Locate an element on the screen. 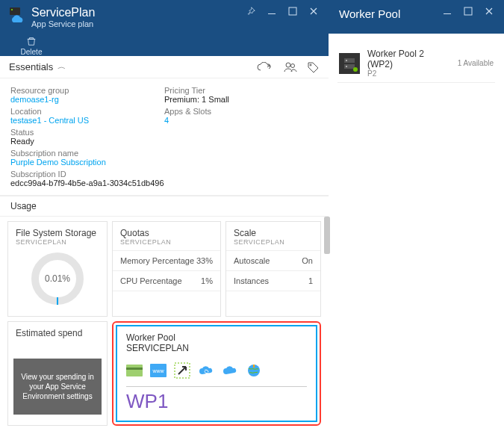 This screenshot has height=434, width=504. apps-slots-label: Apps & Slots is located at coordinates (241, 111).